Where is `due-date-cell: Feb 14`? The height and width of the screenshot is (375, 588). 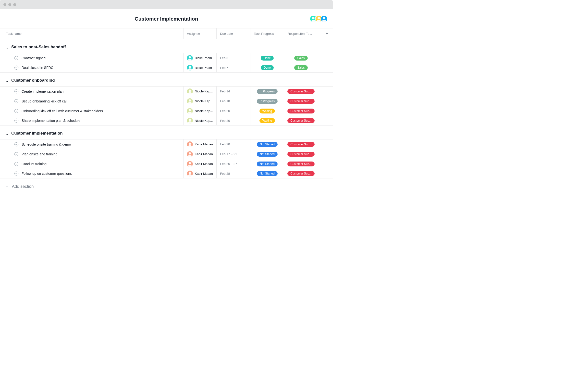
due-date-cell: Feb 14 is located at coordinates (233, 91).